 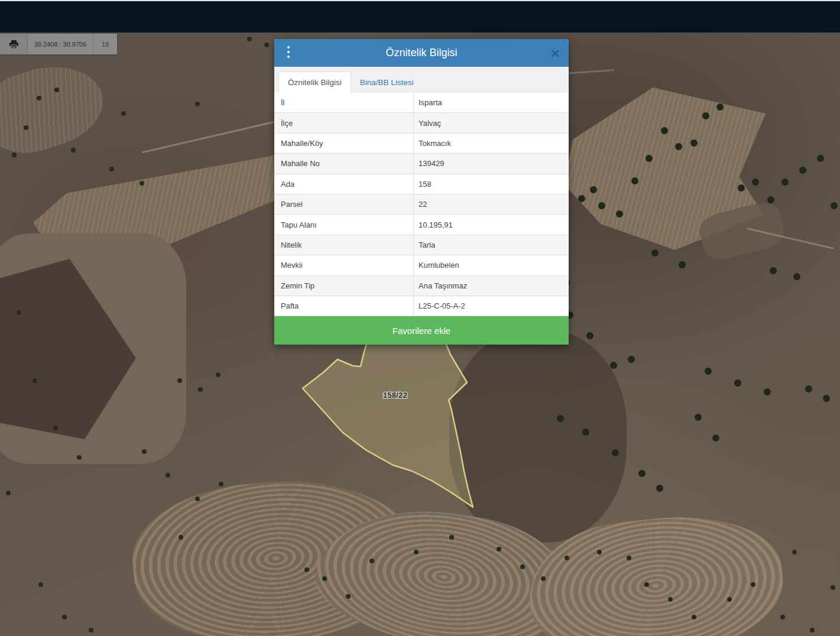 I want to click on table-row: Tapu Alanı 10.195,91, so click(x=421, y=225).